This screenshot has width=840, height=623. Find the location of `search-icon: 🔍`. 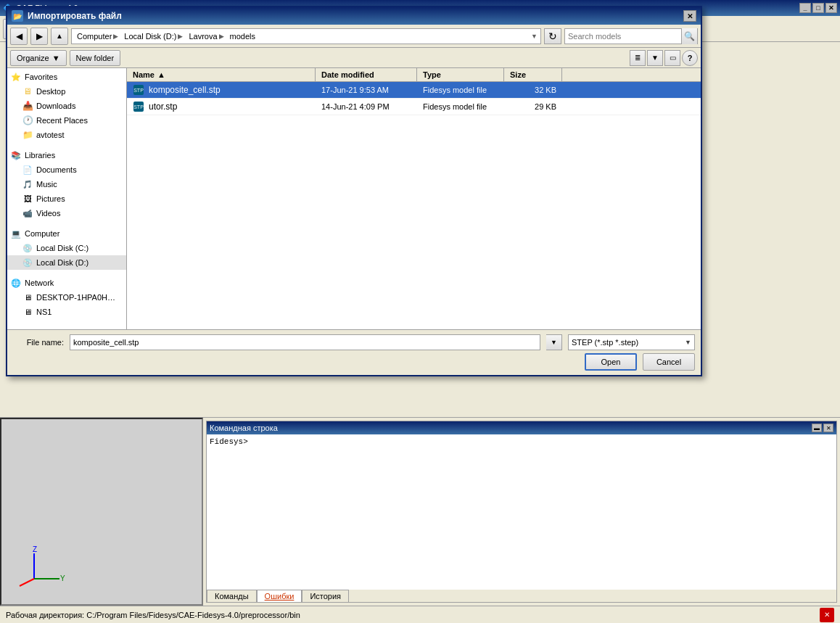

search-icon: 🔍 is located at coordinates (689, 36).